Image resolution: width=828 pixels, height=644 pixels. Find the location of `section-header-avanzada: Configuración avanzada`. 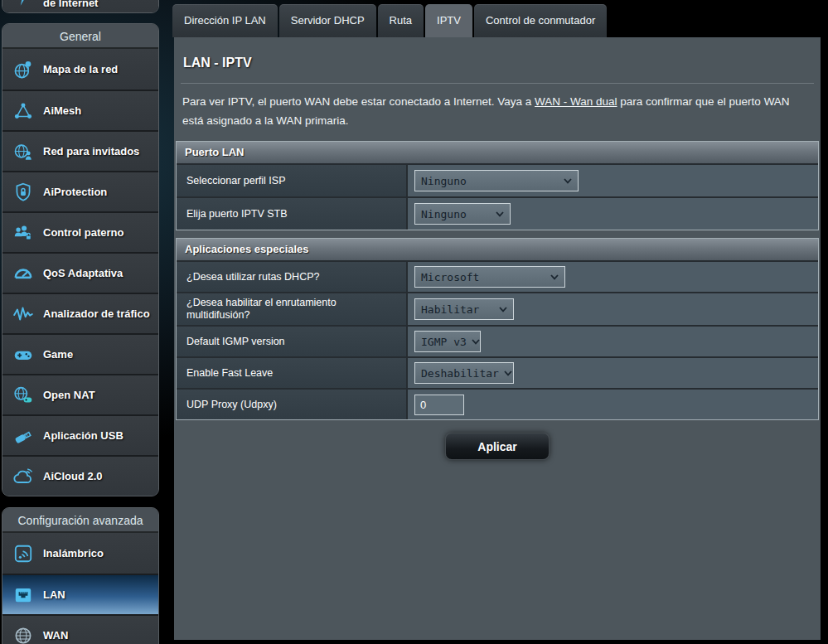

section-header-avanzada: Configuración avanzada is located at coordinates (80, 521).